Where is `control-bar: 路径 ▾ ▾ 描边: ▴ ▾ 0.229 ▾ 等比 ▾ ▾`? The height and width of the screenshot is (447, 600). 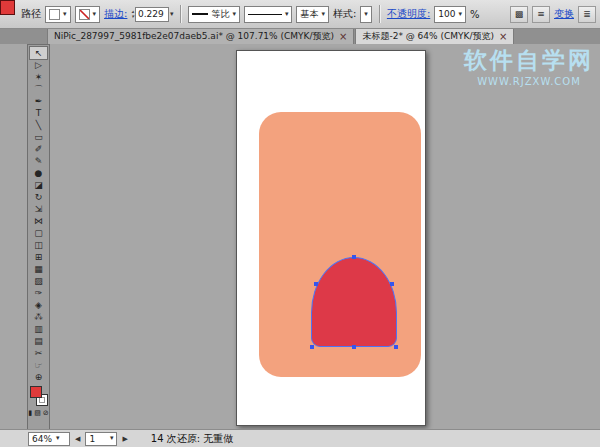 control-bar: 路径 ▾ ▾ 描边: ▴ ▾ 0.229 ▾ 等比 ▾ ▾ is located at coordinates (300, 14).